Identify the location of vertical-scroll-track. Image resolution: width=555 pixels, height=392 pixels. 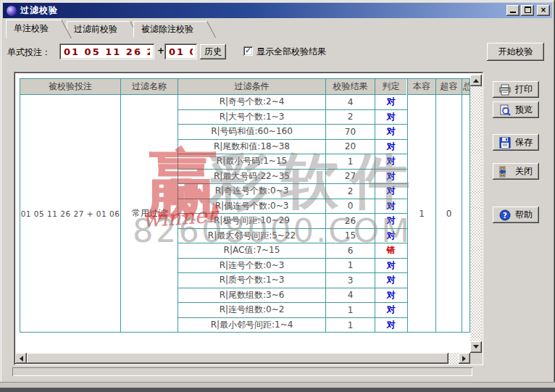
(476, 214).